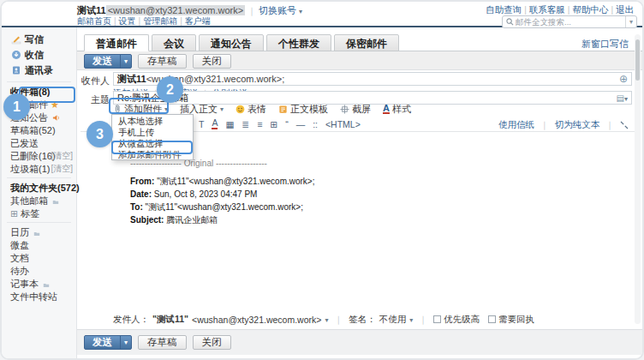  What do you see at coordinates (301, 124) in the screenshot?
I see `horizontal-rule-icon: —` at bounding box center [301, 124].